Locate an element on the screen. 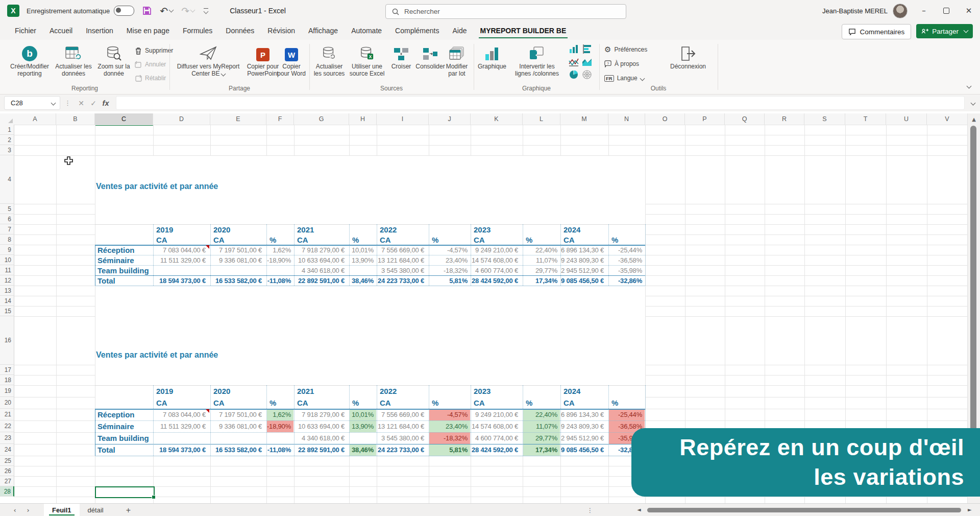 This screenshot has height=516, width=980. column-header-M: M is located at coordinates (584, 120).